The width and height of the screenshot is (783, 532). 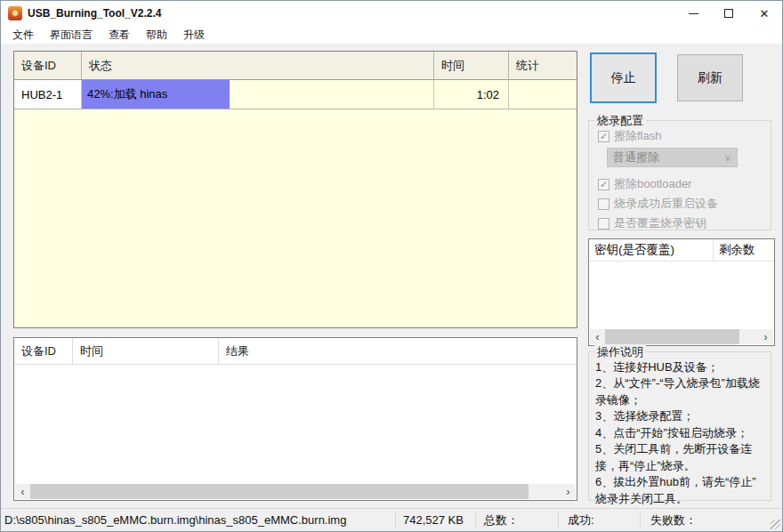 I want to click on col-result-device-id: 设备ID, so click(x=44, y=351).